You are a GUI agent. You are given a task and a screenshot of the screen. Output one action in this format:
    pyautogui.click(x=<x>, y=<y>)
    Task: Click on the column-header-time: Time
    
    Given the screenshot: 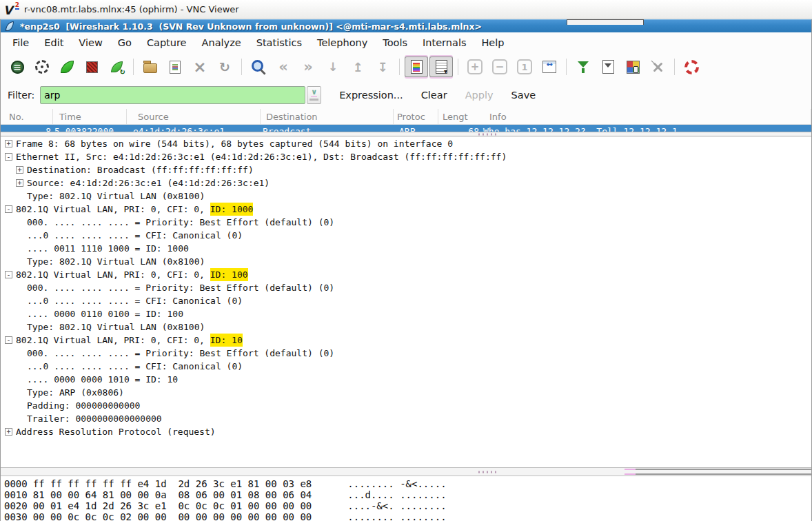 What is the action you would take?
    pyautogui.click(x=90, y=117)
    